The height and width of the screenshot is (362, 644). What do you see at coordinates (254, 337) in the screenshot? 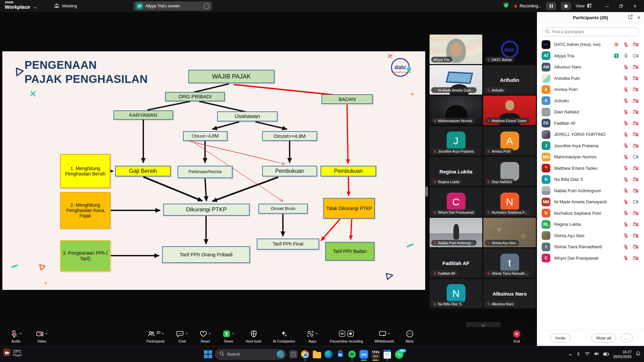
I see `host-button: Host tools` at bounding box center [254, 337].